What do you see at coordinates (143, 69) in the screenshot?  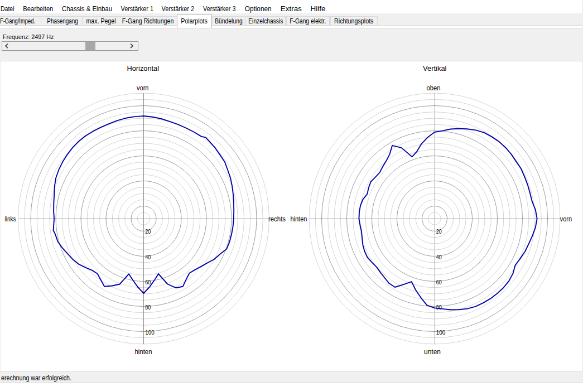 I see `svg-text: Horizontal` at bounding box center [143, 69].